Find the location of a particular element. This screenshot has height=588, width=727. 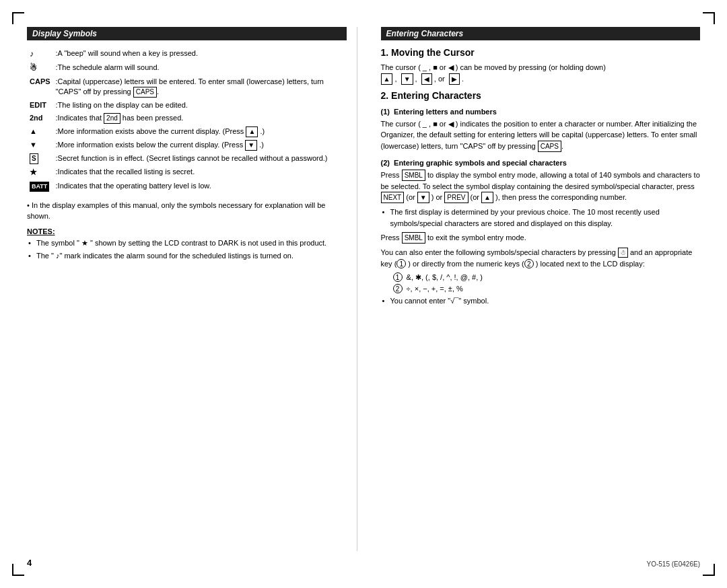

page-footer: 4 YO-515 (E0426E) is located at coordinates (364, 560).